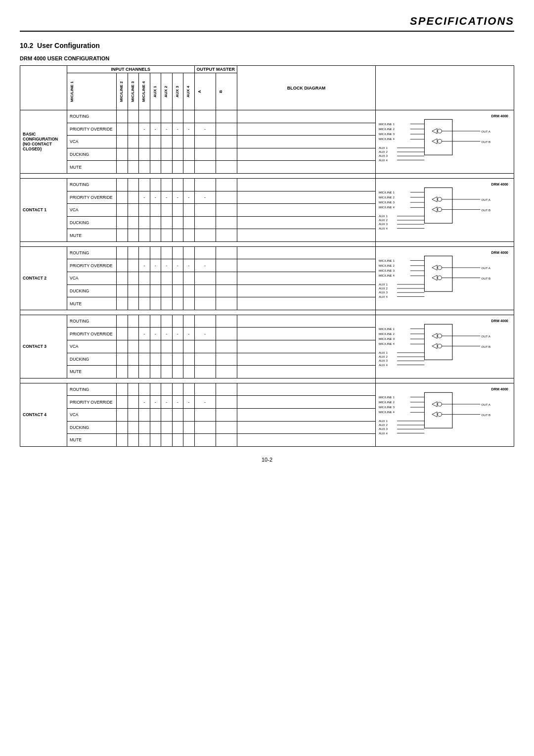 The height and width of the screenshot is (756, 534). Describe the element at coordinates (92, 185) in the screenshot. I see `row-label-routing: ROUTING` at that location.